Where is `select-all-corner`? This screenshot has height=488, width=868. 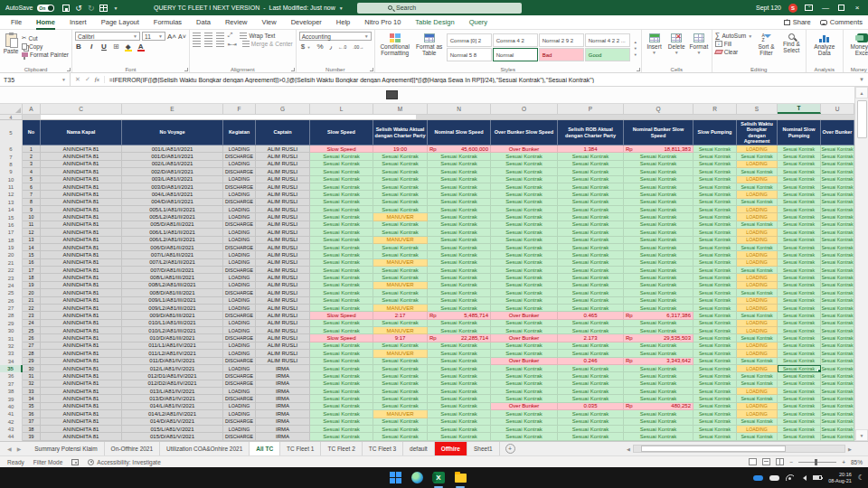
select-all-corner is located at coordinates (11, 108).